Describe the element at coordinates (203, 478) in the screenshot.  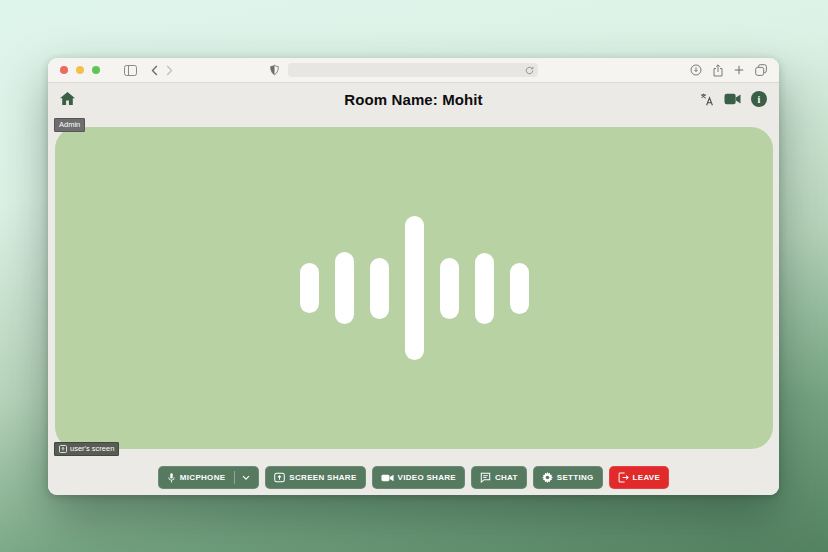
I see `micphone-label: MICPHONE` at that location.